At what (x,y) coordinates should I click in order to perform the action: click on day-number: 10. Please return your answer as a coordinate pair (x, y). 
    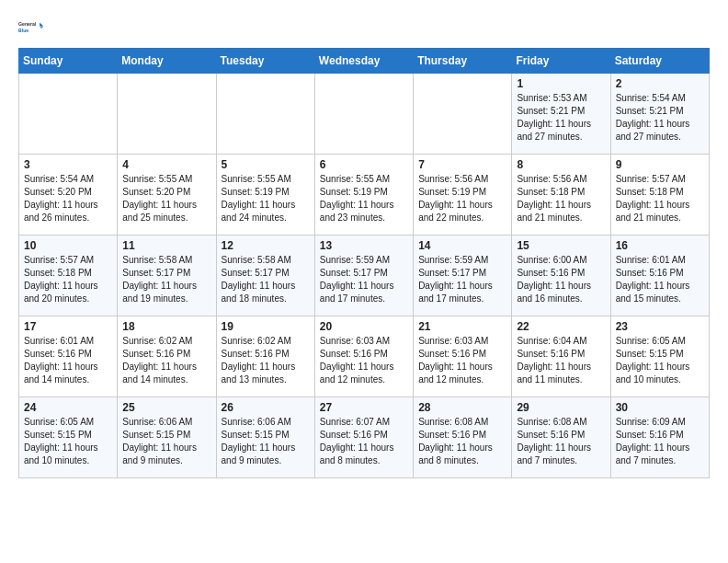
    Looking at the image, I should click on (68, 246).